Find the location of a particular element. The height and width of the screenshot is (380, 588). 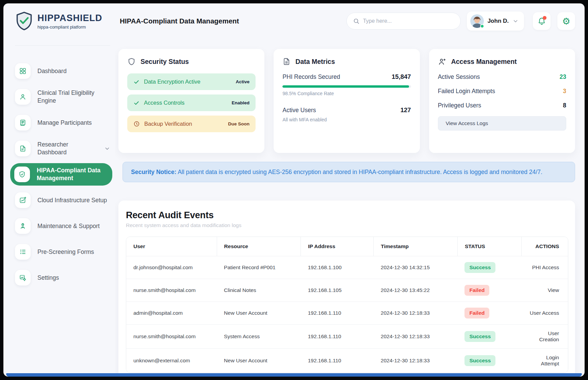

mfa-note: All with MFA enabled is located at coordinates (346, 120).